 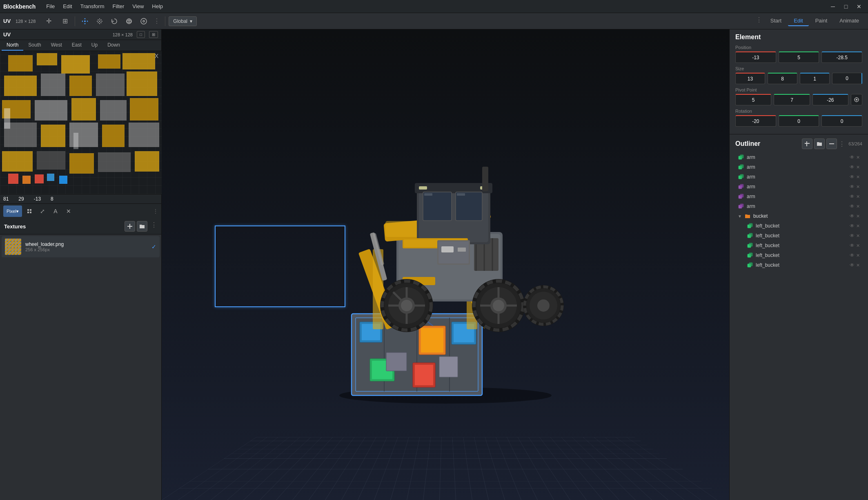 What do you see at coordinates (95, 45) in the screenshot?
I see `uv-tab-up: Up` at bounding box center [95, 45].